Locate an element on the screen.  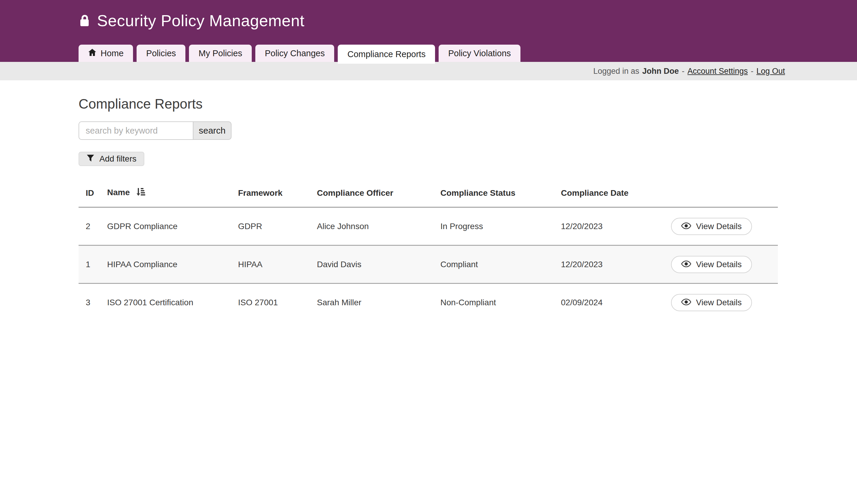
column-header-name: Name is located at coordinates (173, 194).